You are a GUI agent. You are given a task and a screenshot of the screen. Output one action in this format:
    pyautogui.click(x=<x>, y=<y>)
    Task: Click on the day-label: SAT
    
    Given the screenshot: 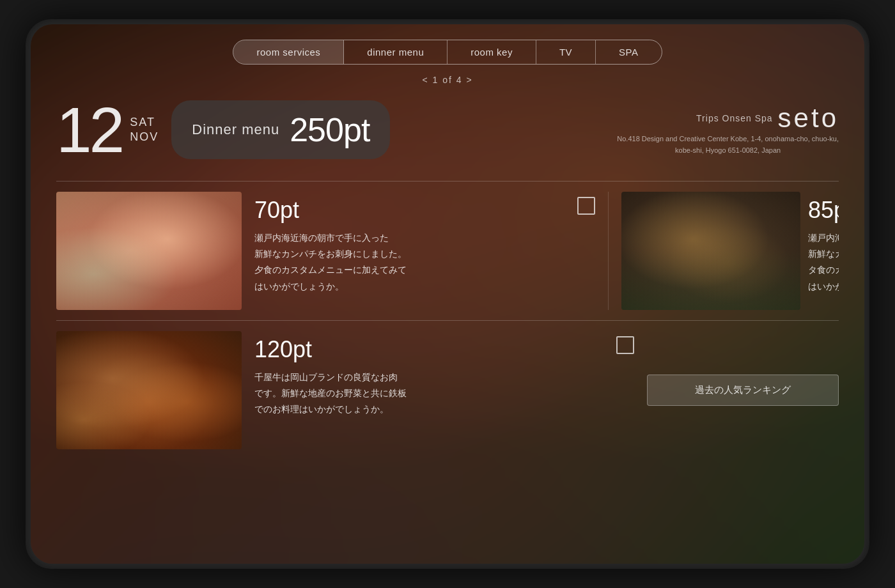 What is the action you would take?
    pyautogui.click(x=144, y=123)
    